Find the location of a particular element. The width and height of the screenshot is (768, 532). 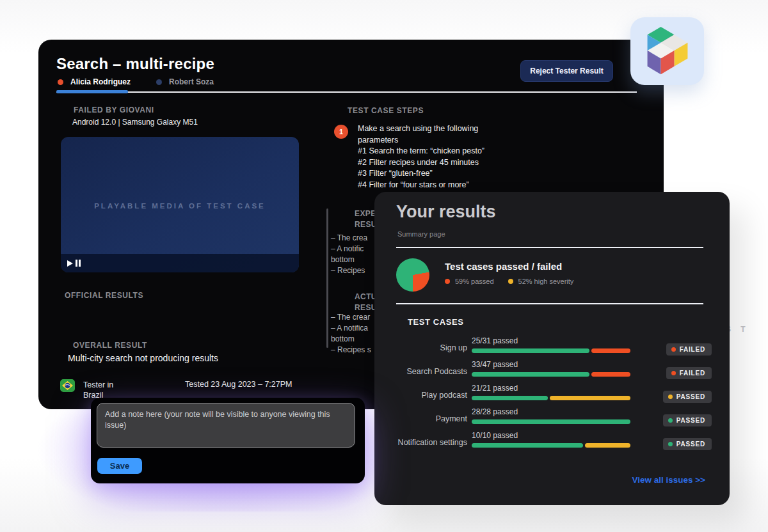

page-title: Search – multi-recipe is located at coordinates (136, 64).